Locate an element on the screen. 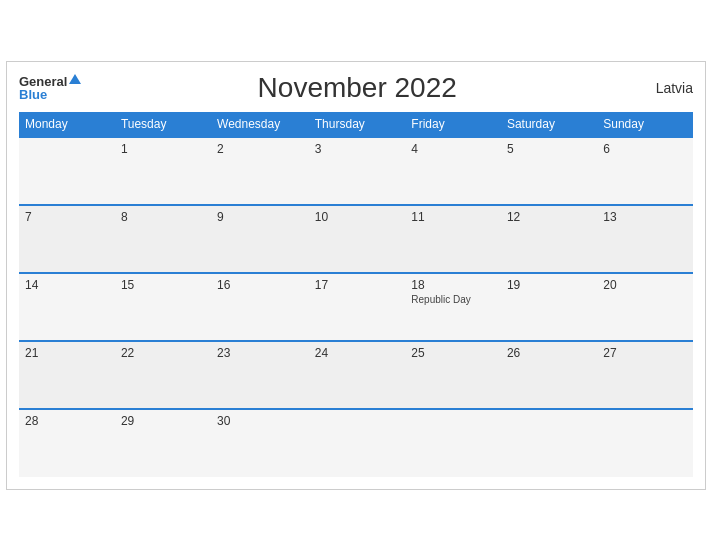  day-number: 22 is located at coordinates (163, 353).